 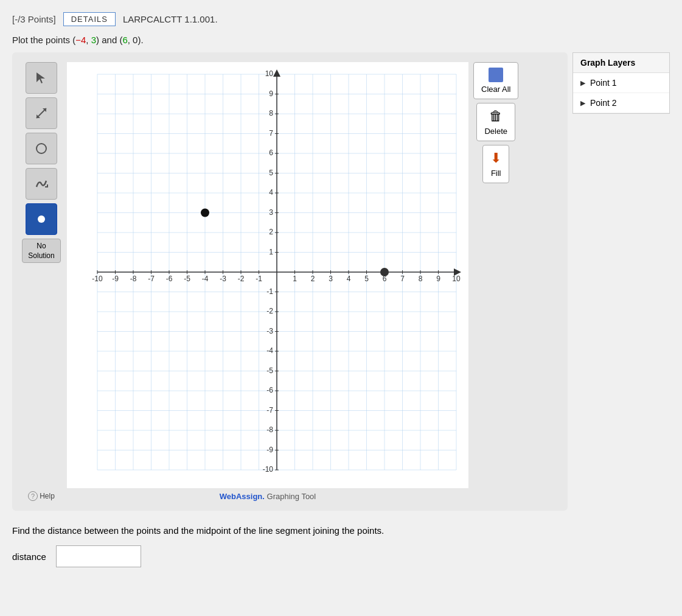 I want to click on circle-tool-button, so click(x=41, y=149).